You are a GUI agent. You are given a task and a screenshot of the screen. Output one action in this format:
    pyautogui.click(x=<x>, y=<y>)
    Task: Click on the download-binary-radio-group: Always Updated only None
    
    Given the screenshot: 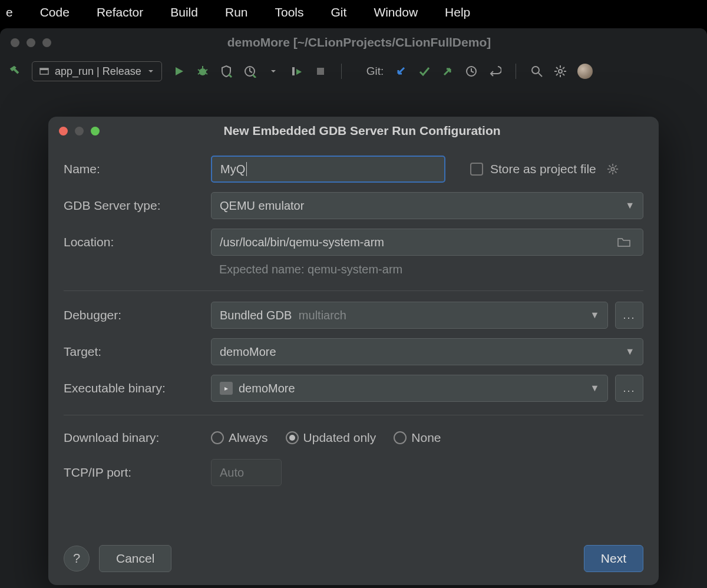 What is the action you would take?
    pyautogui.click(x=326, y=438)
    